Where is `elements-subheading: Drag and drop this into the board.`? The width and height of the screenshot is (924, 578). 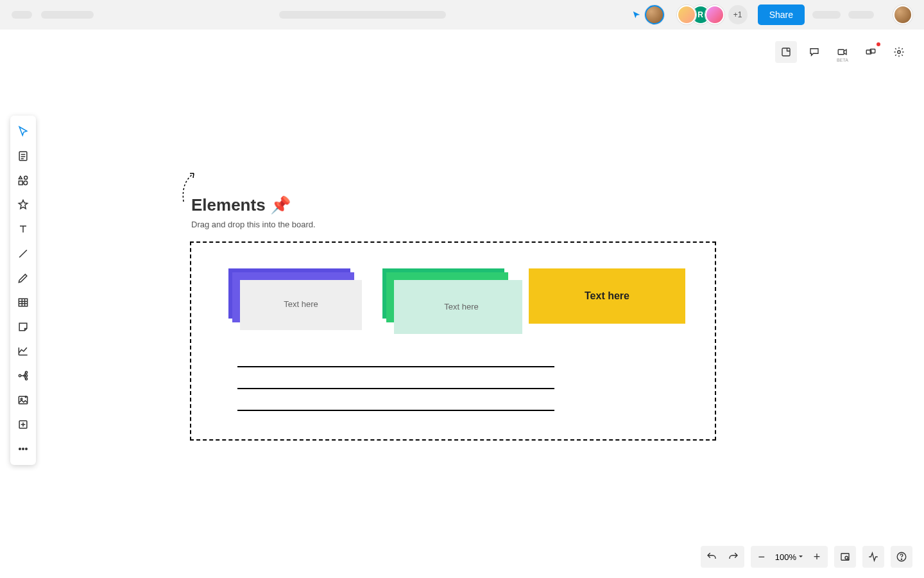
elements-subheading: Drag and drop this into the board. is located at coordinates (253, 225).